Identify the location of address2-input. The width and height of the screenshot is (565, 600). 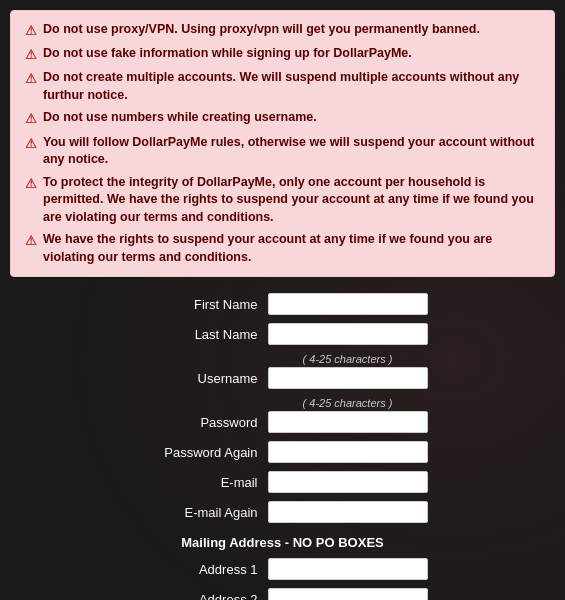
(348, 594).